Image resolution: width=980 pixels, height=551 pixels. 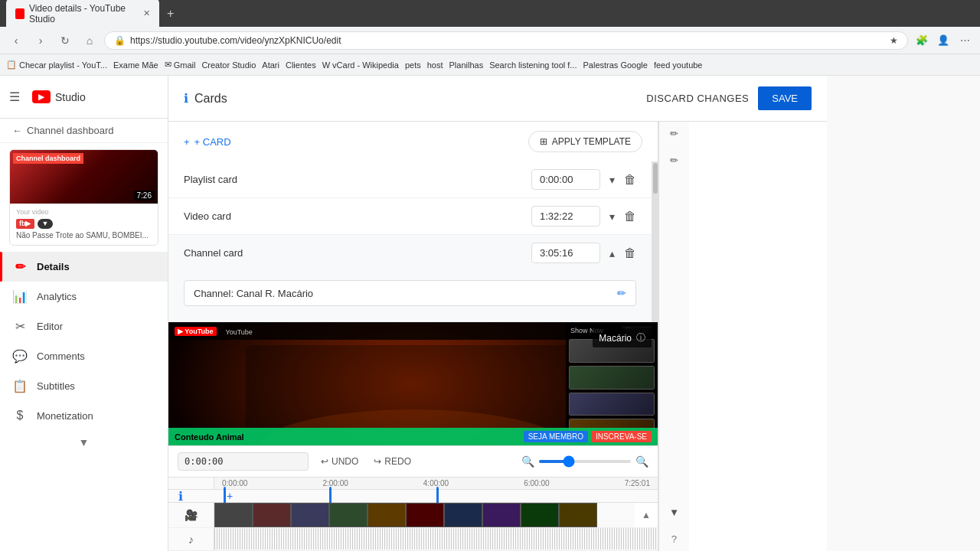 I want to click on playlist-delete-btn: 🗑, so click(x=630, y=180).